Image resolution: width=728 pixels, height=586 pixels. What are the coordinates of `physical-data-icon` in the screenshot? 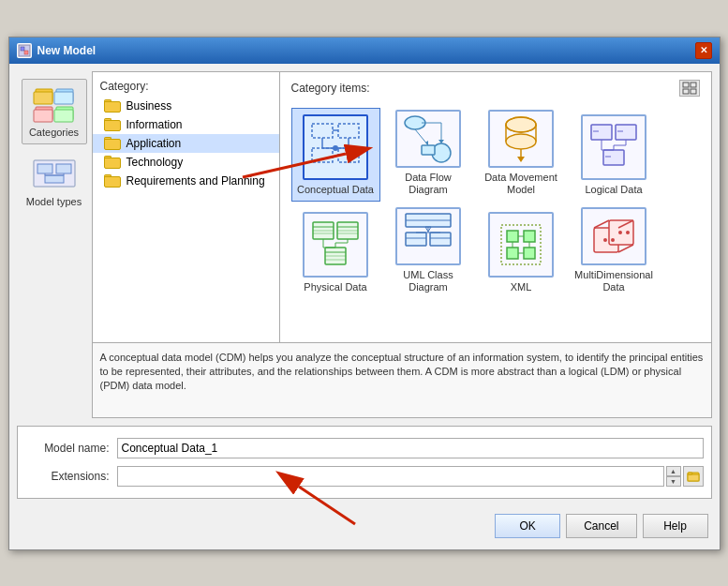 It's located at (335, 245).